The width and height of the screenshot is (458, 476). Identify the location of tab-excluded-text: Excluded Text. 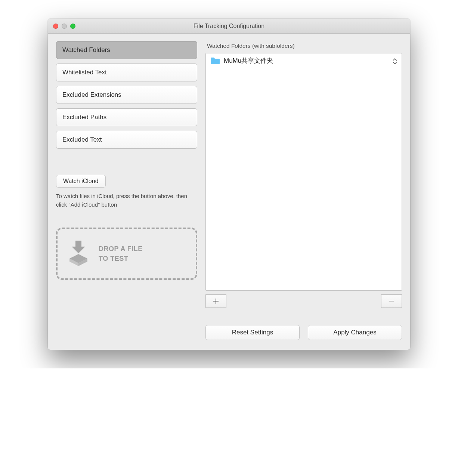
(127, 140).